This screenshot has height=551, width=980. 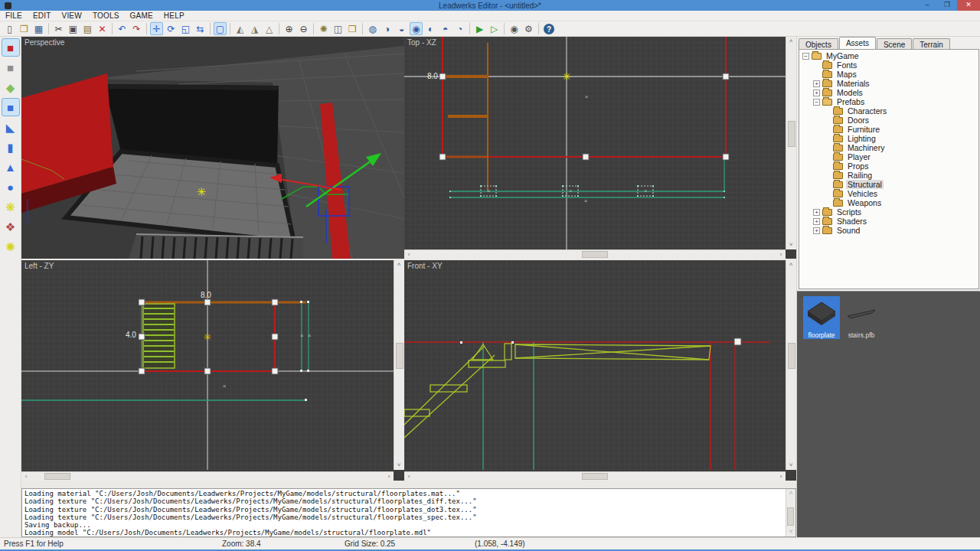 I want to click on screenshot-button: ◉, so click(x=514, y=29).